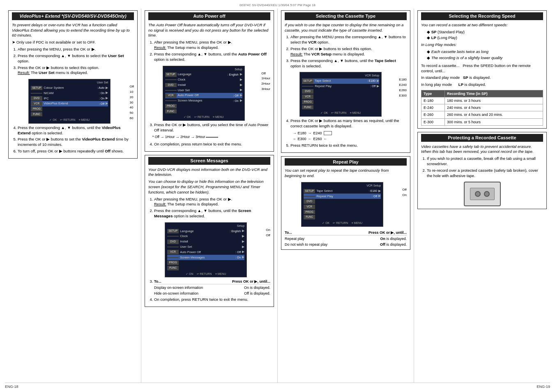 The image size is (555, 392). I want to click on menu-row-prog: PROG, so click(69, 109).